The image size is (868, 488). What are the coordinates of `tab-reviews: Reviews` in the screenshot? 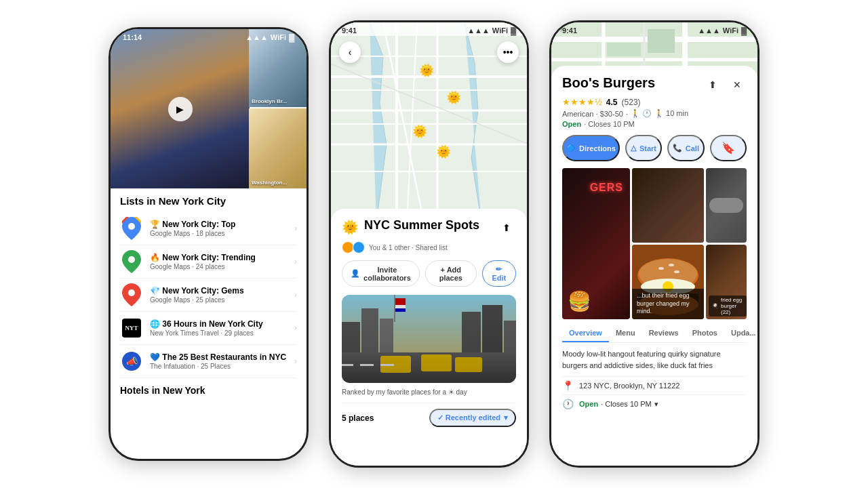 It's located at (664, 333).